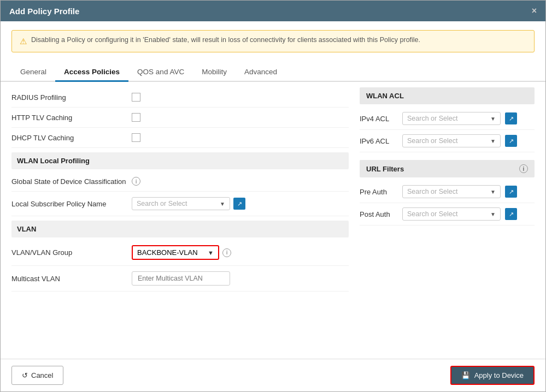 The image size is (546, 392). What do you see at coordinates (44, 11) in the screenshot?
I see `modal-title: Add Policy Profile` at bounding box center [44, 11].